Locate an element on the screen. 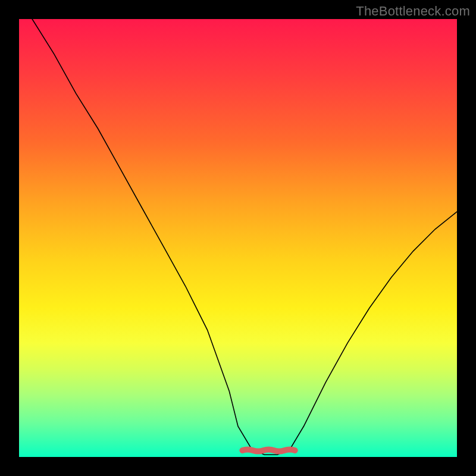  red-bumps-annotation is located at coordinates (268, 451).